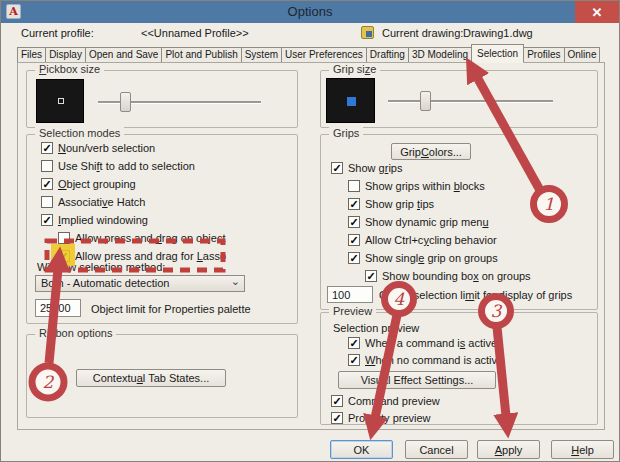 This screenshot has height=462, width=620. Describe the element at coordinates (106, 148) in the screenshot. I see `checkbox-label: Noun/verb selection` at that location.